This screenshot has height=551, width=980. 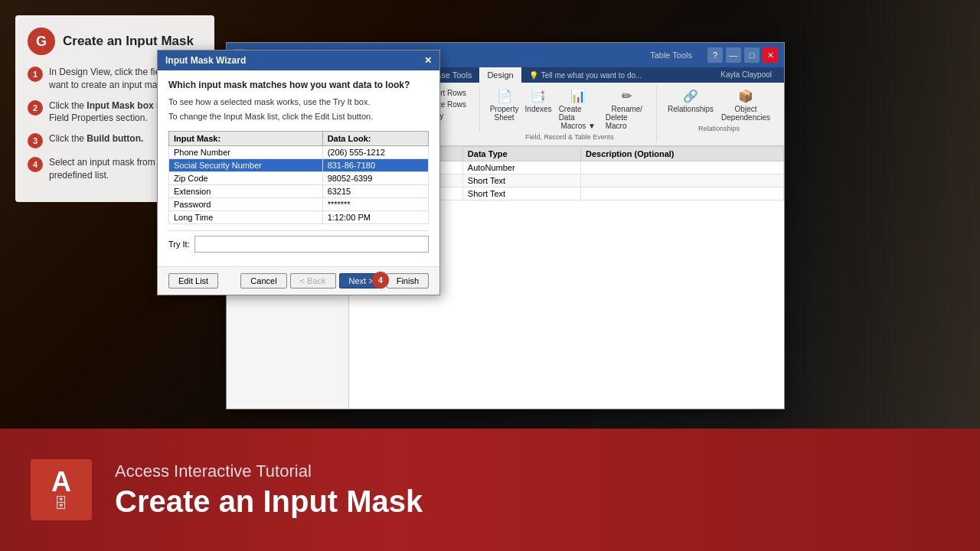 I want to click on mask-look-6: 1:12:00 PM, so click(x=375, y=217).